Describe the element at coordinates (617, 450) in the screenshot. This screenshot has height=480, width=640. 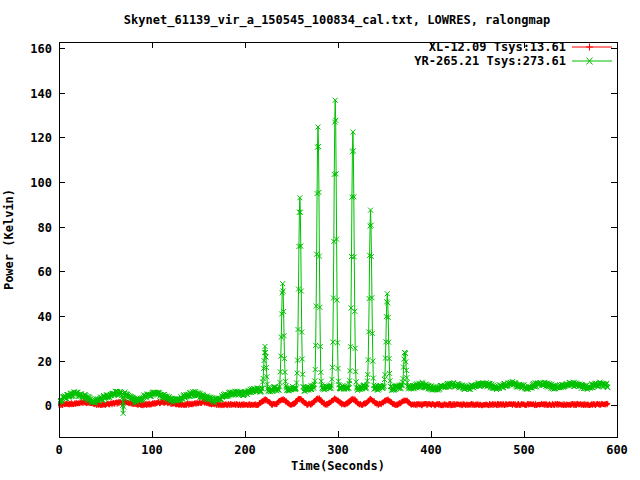
I see `x-tick-label: 600` at that location.